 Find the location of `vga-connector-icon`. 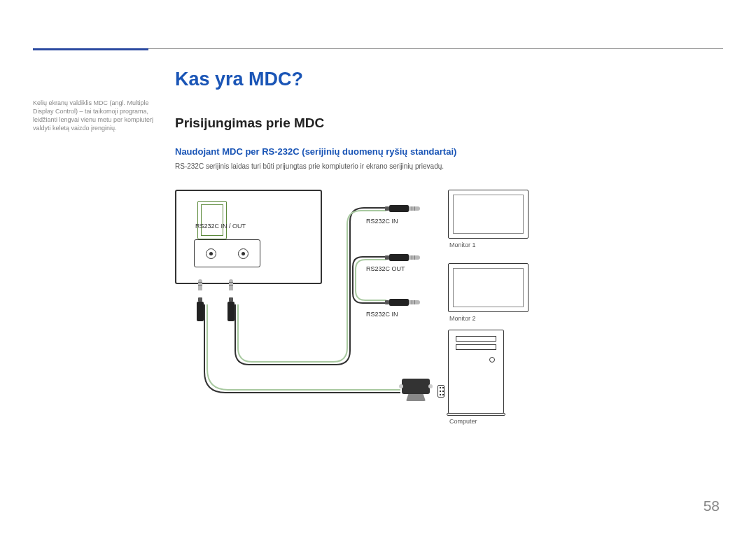

vga-connector-icon is located at coordinates (416, 389).